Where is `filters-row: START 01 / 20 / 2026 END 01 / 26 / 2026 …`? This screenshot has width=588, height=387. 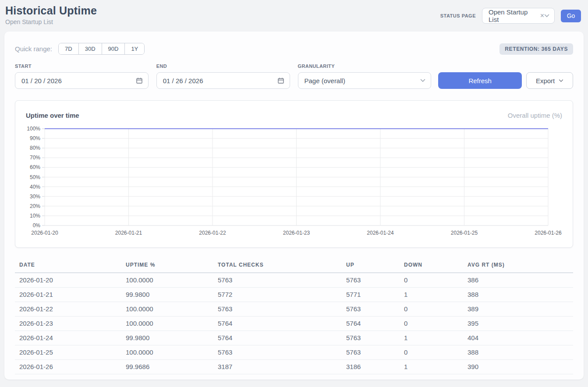
filters-row: START 01 / 20 / 2026 END 01 / 26 / 2026 … is located at coordinates (294, 76).